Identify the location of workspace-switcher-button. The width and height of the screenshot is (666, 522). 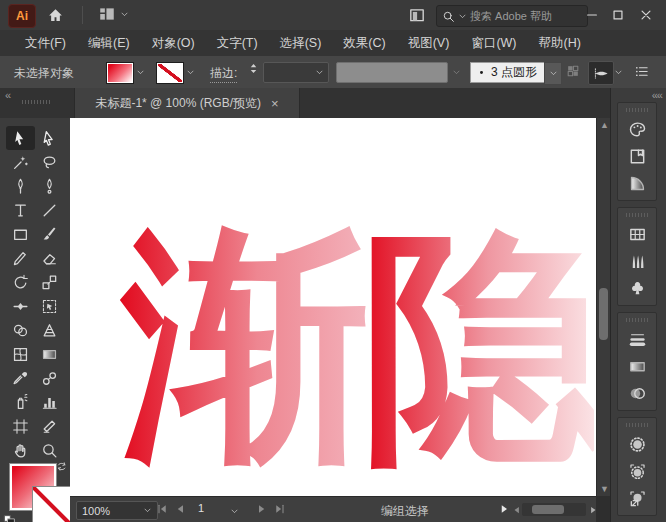
(114, 14).